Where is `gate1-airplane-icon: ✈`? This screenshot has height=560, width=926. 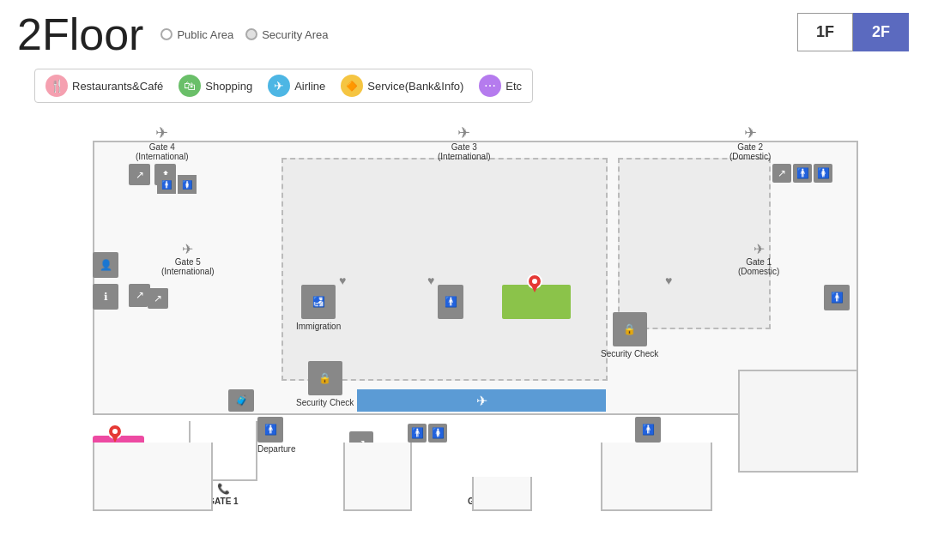
gate1-airplane-icon: ✈ is located at coordinates (759, 249).